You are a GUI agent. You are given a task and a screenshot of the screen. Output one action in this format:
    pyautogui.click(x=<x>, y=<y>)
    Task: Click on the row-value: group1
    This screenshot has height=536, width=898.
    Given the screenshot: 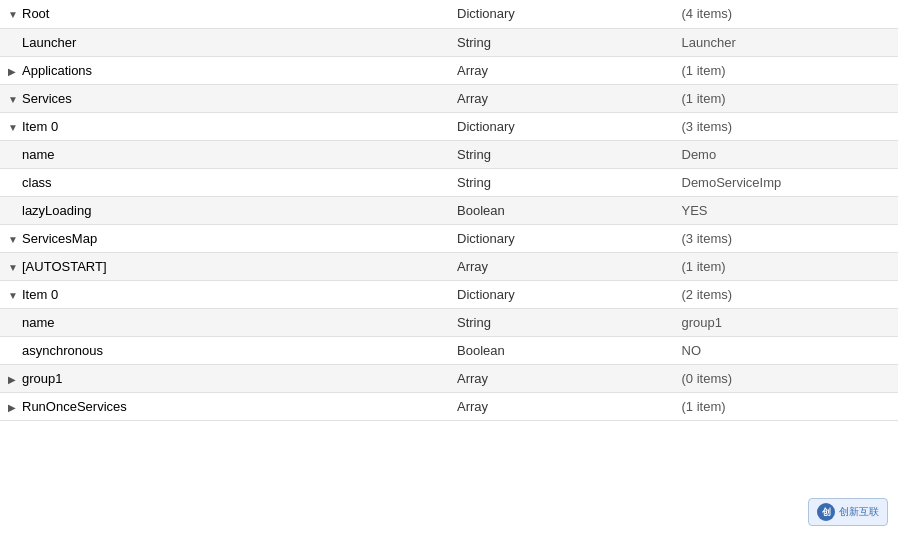 What is the action you would take?
    pyautogui.click(x=786, y=322)
    